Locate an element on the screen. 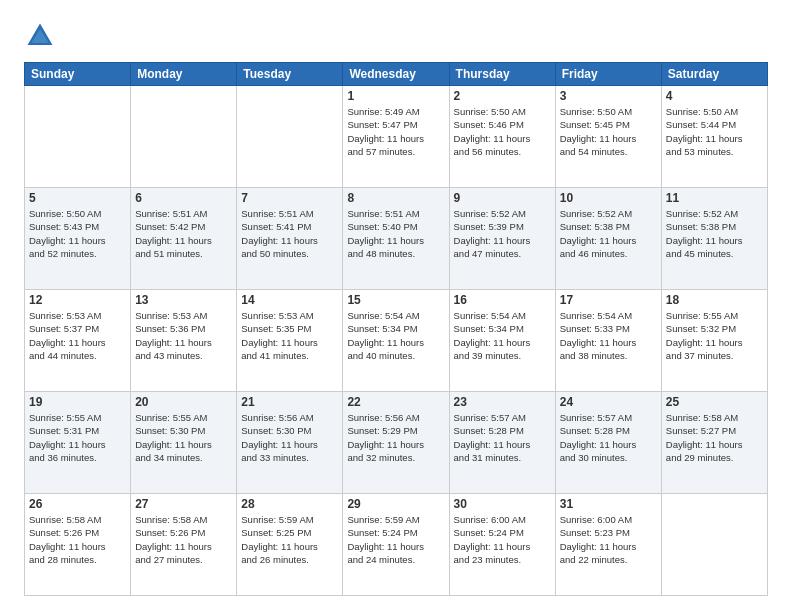 The width and height of the screenshot is (792, 612). day-info: Sunrise: 5:50 AM Sunset: 5:46 PM Dayligh… is located at coordinates (502, 132).